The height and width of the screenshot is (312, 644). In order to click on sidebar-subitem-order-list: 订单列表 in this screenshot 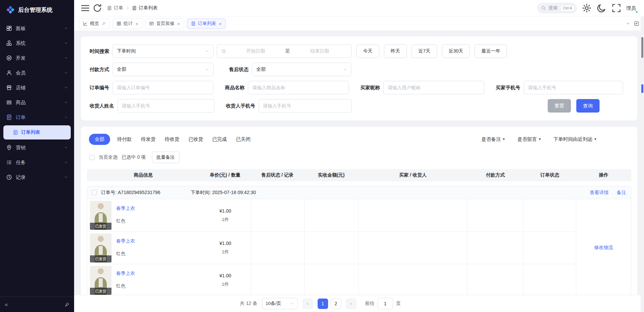, I will do `click(37, 132)`.